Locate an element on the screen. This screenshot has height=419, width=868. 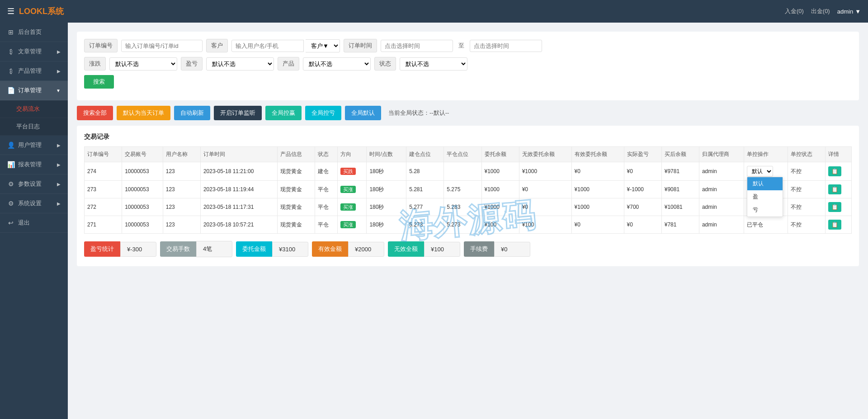
order-arrow: ▼ is located at coordinates (58, 90).